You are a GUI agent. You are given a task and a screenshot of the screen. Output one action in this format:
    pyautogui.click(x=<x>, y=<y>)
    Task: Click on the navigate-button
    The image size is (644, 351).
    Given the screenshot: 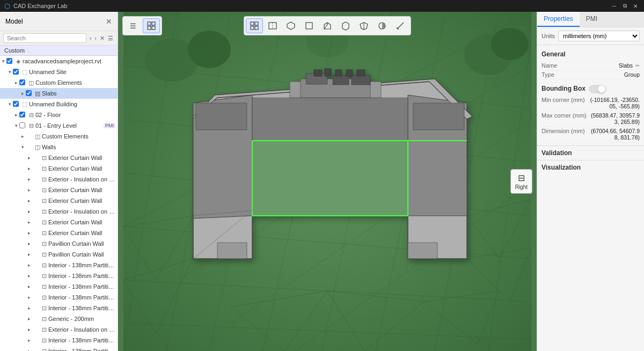 What is the action you would take?
    pyautogui.click(x=254, y=26)
    